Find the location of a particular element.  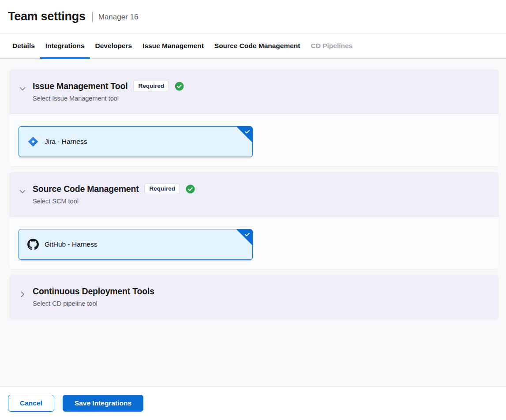

section-title-row: Source Code Management Required is located at coordinates (114, 189).